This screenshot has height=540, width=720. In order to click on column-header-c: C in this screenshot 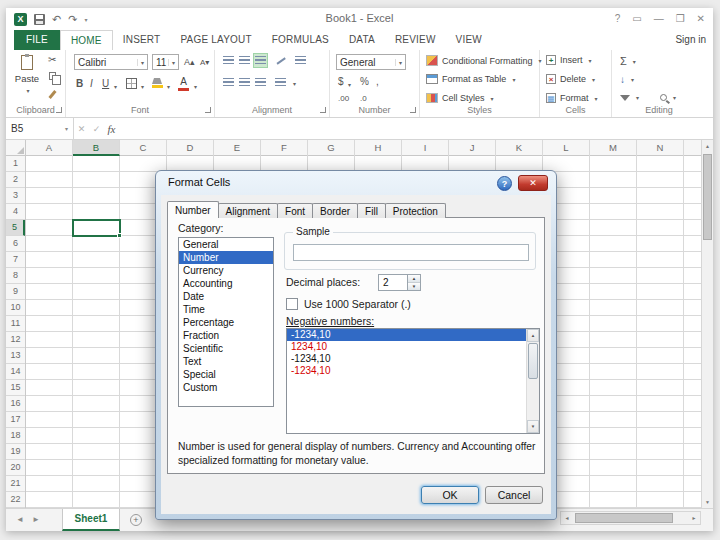, I will do `click(144, 148)`.